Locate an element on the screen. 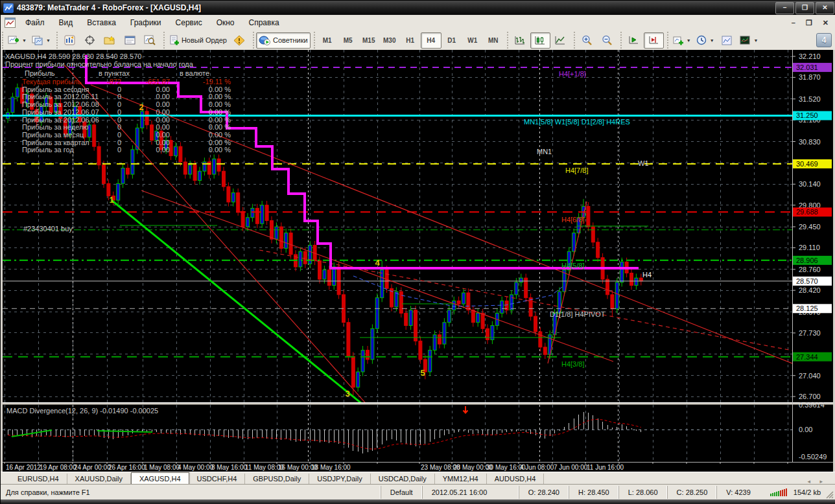  price-tick-label: 30.830 is located at coordinates (810, 142).